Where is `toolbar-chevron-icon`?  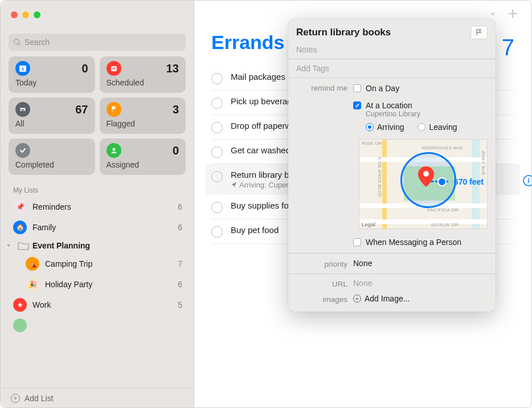 toolbar-chevron-icon is located at coordinates (493, 14).